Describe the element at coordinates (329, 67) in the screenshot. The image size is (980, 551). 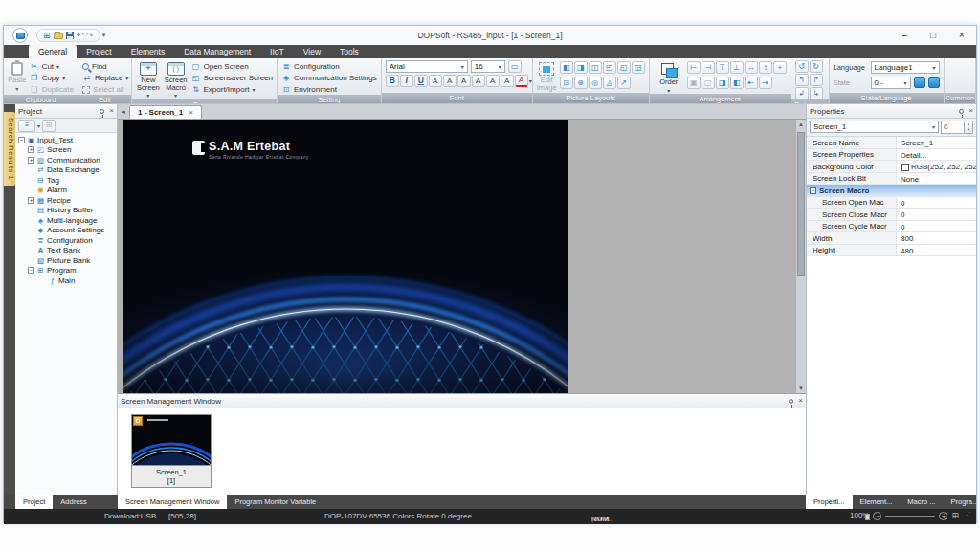
I see `configuration-button: ≣Configuration` at that location.